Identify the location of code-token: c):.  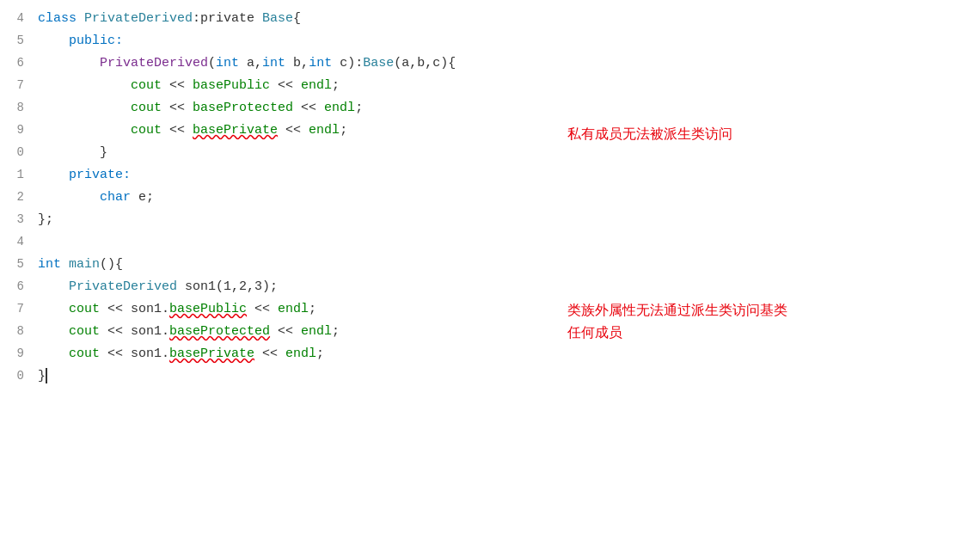
(347, 64).